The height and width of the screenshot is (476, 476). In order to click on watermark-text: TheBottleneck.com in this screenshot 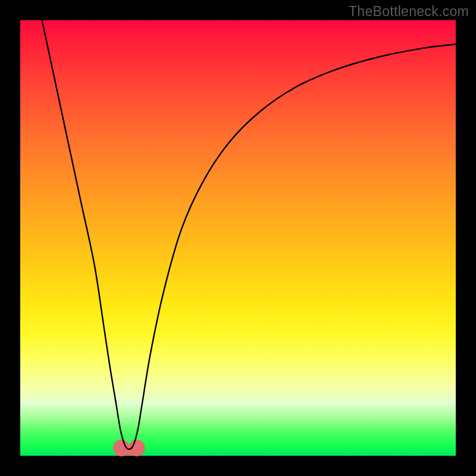, I will do `click(409, 12)`.